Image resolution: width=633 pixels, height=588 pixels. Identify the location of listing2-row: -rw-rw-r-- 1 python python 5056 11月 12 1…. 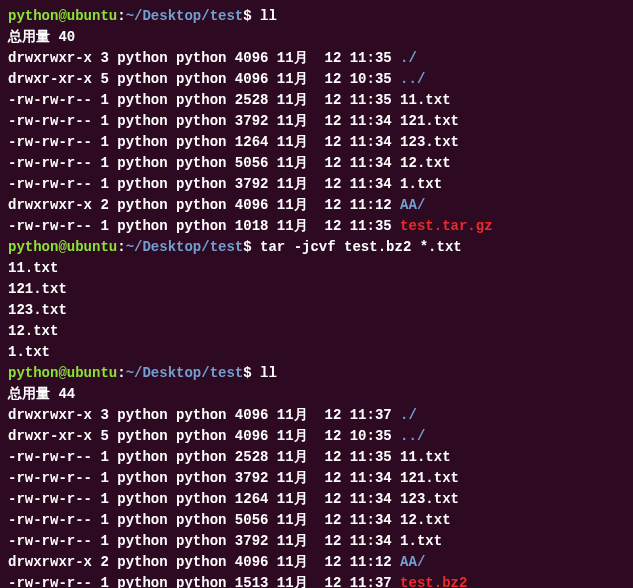
(316, 520).